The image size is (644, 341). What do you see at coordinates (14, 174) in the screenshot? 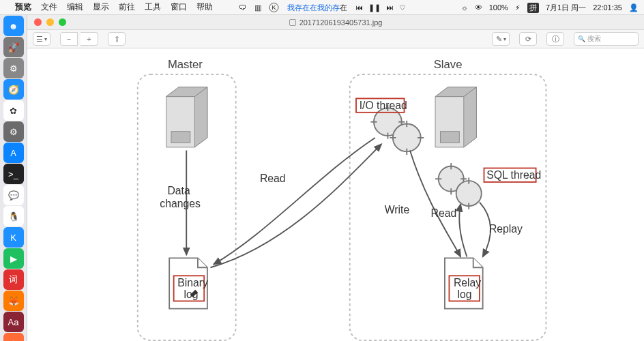
I see `dock-terminal-icon: >_` at bounding box center [14, 174].